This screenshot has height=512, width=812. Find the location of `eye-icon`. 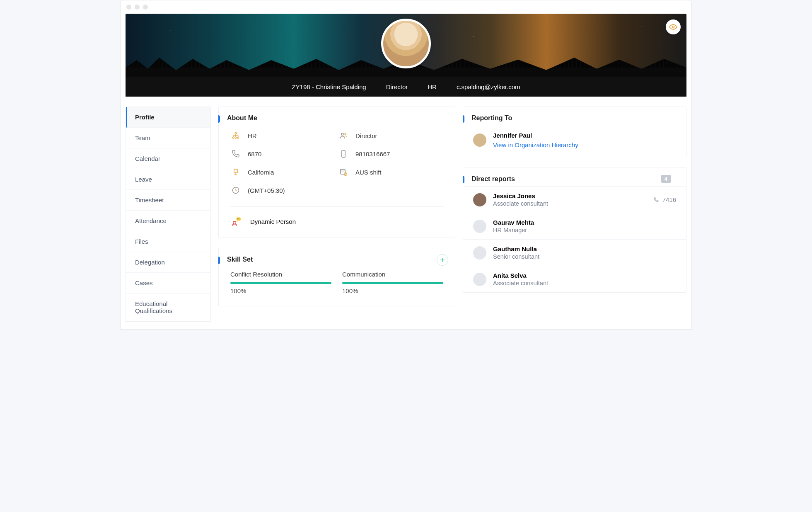

eye-icon is located at coordinates (673, 27).